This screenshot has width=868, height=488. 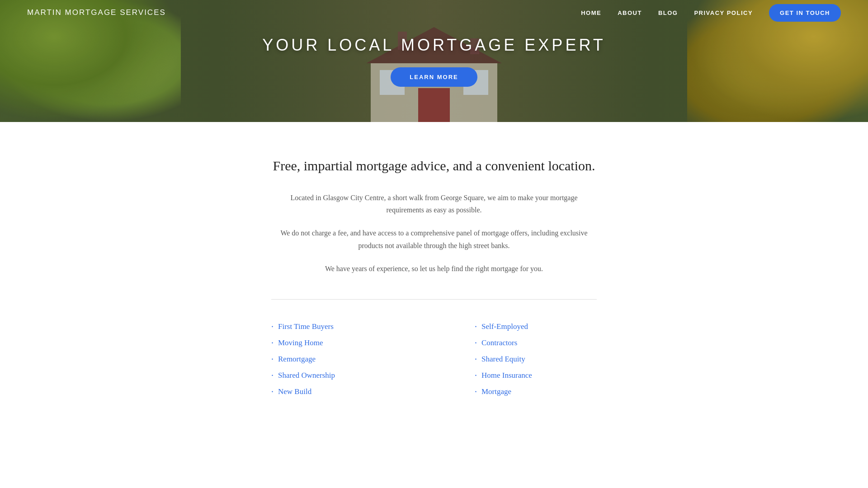 I want to click on section-headline: Free, impartial mortgage advice, and a c…, so click(x=434, y=166).